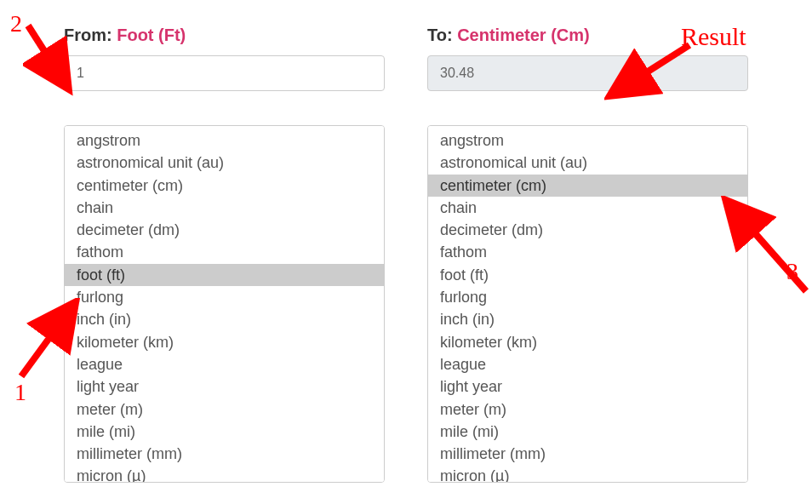 This screenshot has width=812, height=504. I want to click on from-value-input, so click(225, 73).